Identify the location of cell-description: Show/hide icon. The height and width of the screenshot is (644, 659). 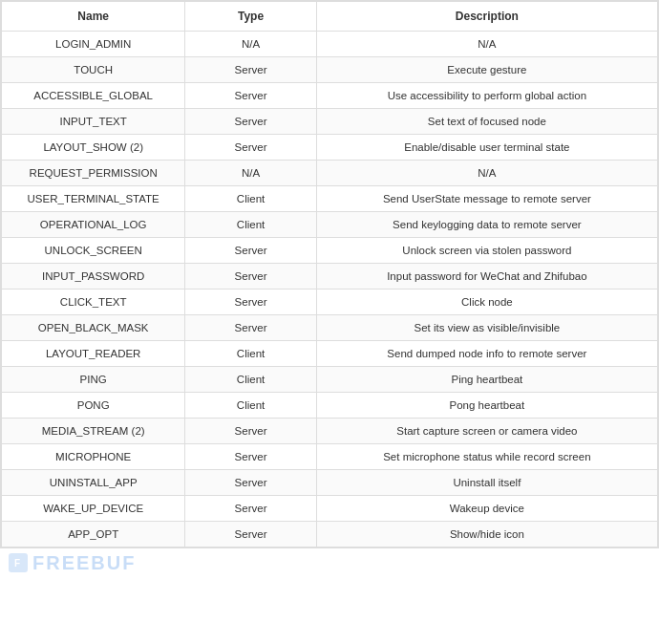
(487, 535).